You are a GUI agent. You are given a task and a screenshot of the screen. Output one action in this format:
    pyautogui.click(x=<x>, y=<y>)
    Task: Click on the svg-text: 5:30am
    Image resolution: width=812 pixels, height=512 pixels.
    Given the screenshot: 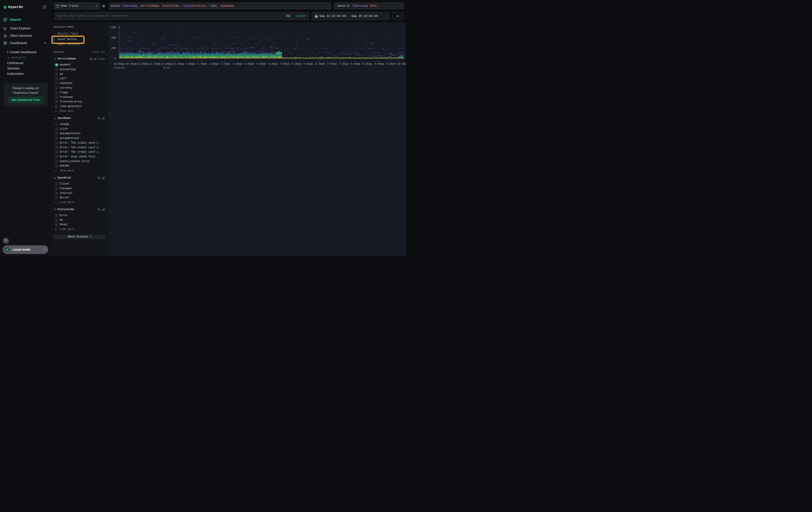 What is the action you would take?
    pyautogui.click(x=296, y=64)
    